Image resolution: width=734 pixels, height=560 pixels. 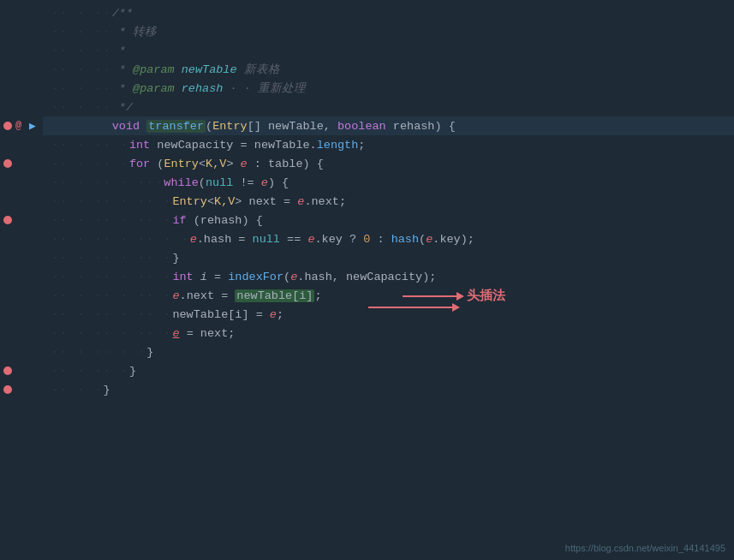 What do you see at coordinates (389, 390) in the screenshot?
I see `code-line-21: ·· · ·}` at bounding box center [389, 390].